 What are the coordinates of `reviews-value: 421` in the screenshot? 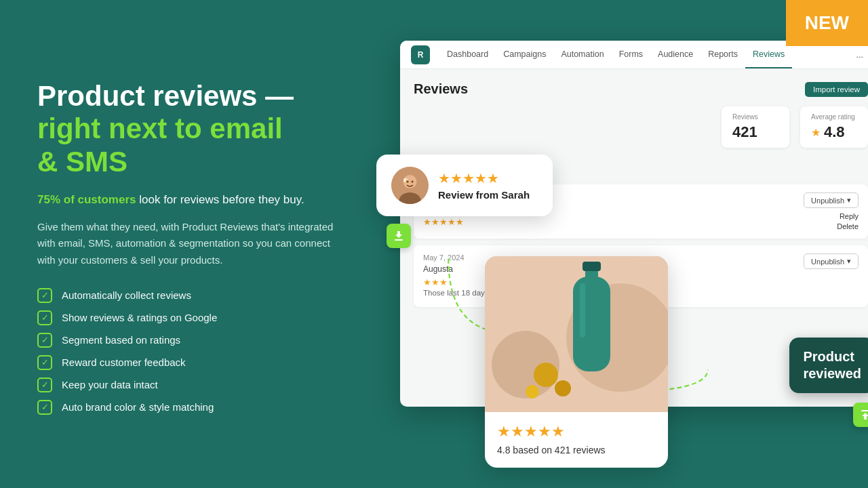 It's located at (755, 132).